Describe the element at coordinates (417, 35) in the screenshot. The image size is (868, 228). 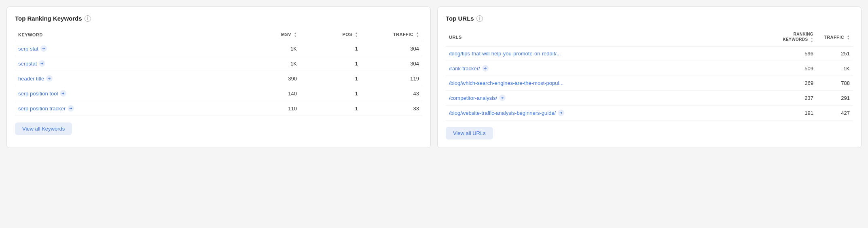
I see `traffic-sort-icon: ▲▼` at that location.